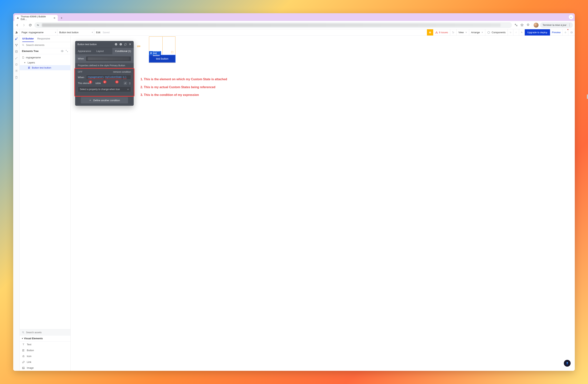  I want to click on preview-label: Preview, so click(556, 32).